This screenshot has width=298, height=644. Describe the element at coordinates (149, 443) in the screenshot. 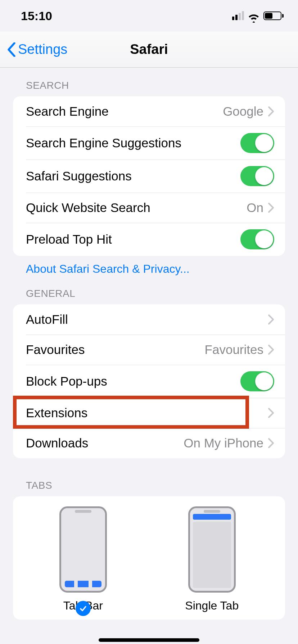

I see `row-downloads: Downloads On My iPhone` at that location.